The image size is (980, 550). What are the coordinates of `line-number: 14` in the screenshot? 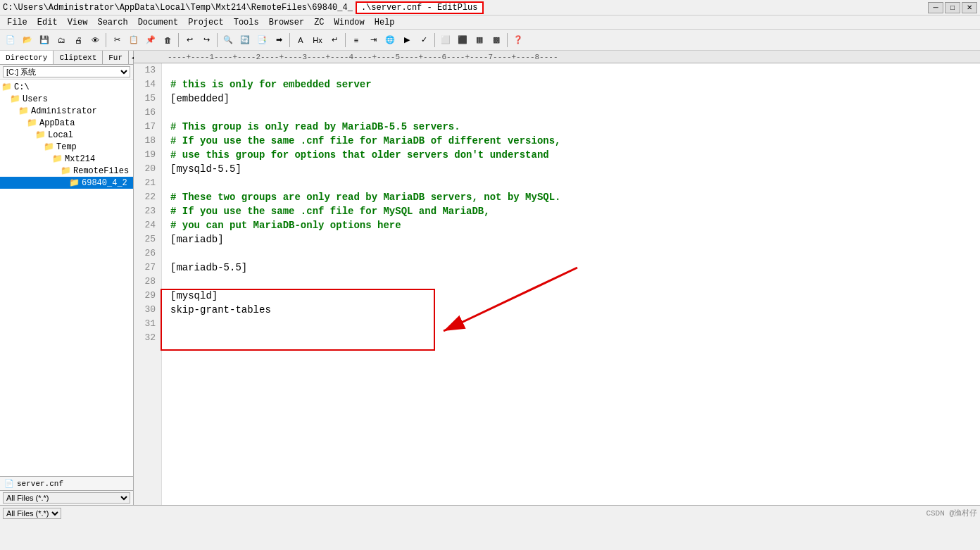 It's located at (148, 85).